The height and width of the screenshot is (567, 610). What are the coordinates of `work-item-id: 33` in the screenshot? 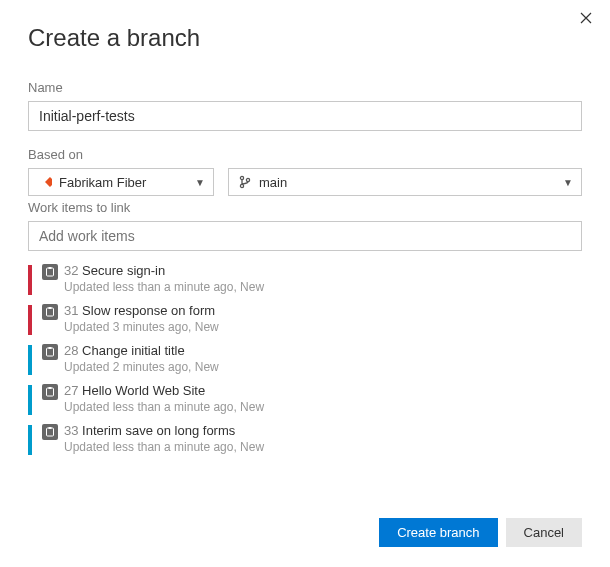 It's located at (71, 430).